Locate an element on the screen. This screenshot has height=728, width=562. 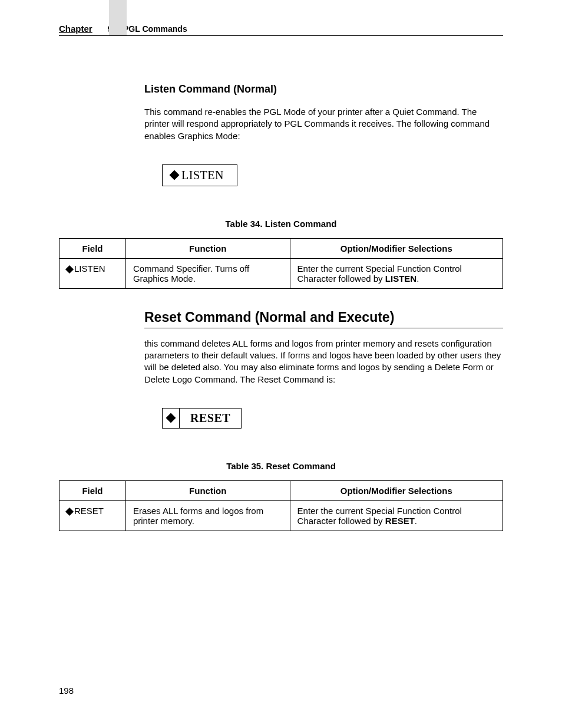
table35-field-text: RESET is located at coordinates (89, 510).